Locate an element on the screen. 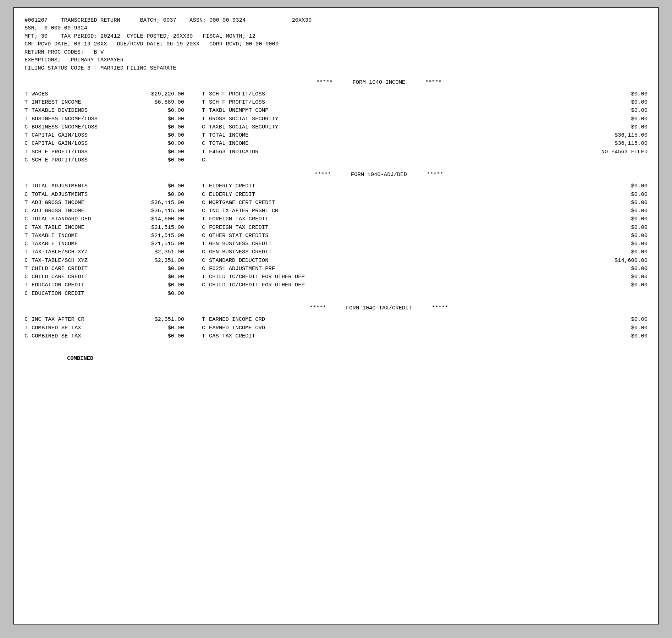  taxcredit-section-title: ***** FORM 1040-TAX/CREDIT ***** is located at coordinates (336, 308).